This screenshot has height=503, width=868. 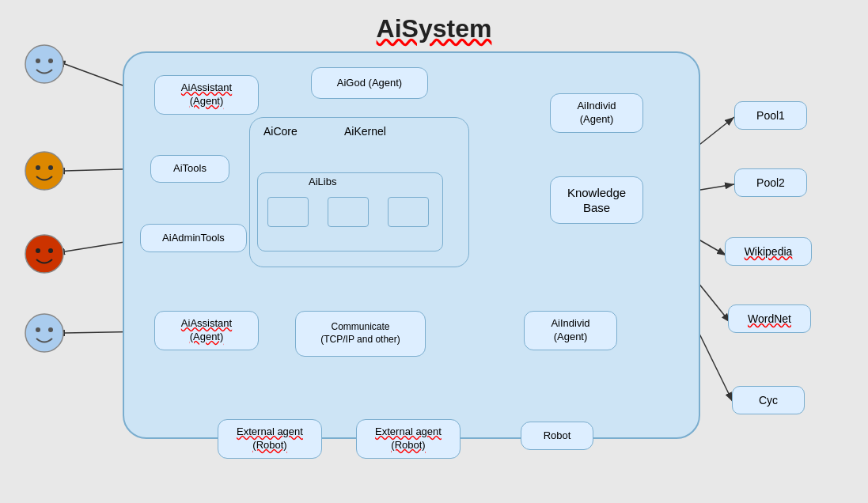 What do you see at coordinates (768, 252) in the screenshot?
I see `wikipedia-node: Wikipedia` at bounding box center [768, 252].